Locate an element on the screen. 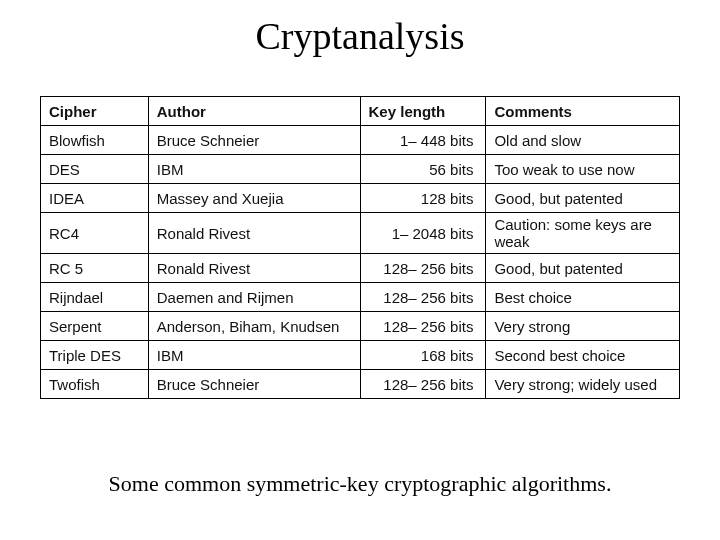  cell-comments: Old and slow is located at coordinates (583, 140).